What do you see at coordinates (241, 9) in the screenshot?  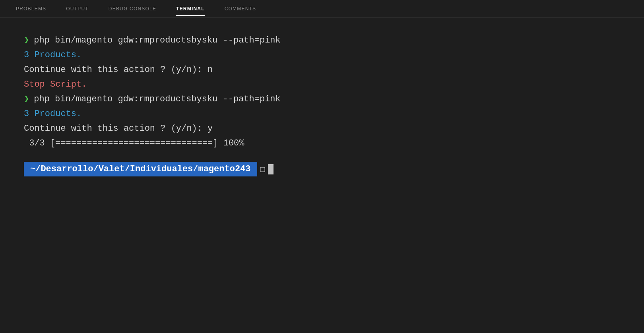 I see `tab-comments: COMMENTS` at bounding box center [241, 9].